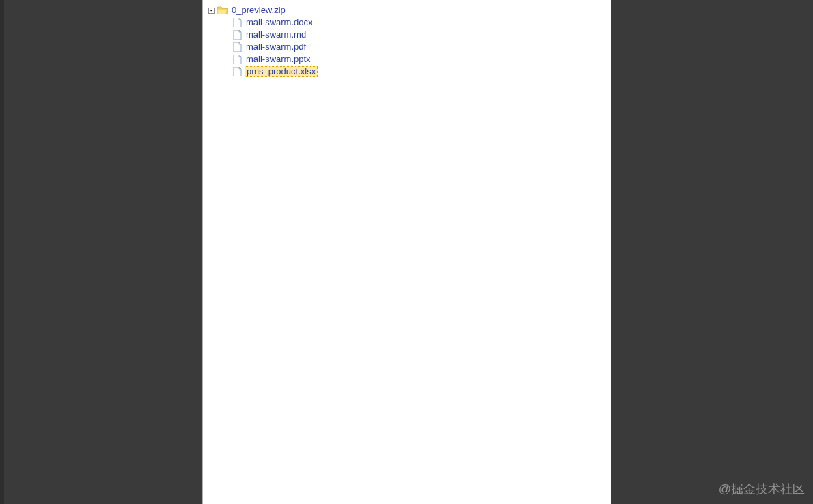 The height and width of the screenshot is (504, 813). Describe the element at coordinates (410, 47) in the screenshot. I see `tree-item-pdf: mall-swarm.pdf` at that location.